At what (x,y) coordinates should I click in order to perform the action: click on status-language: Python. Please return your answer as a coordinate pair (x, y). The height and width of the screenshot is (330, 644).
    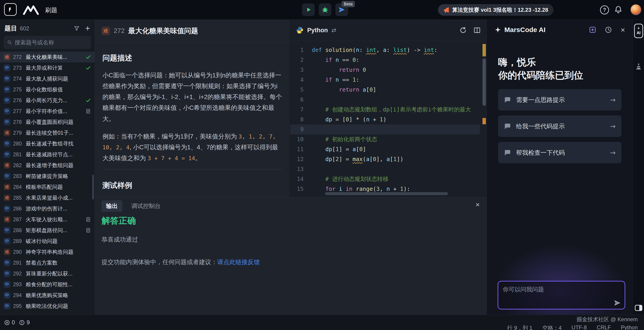
    Looking at the image, I should click on (629, 327).